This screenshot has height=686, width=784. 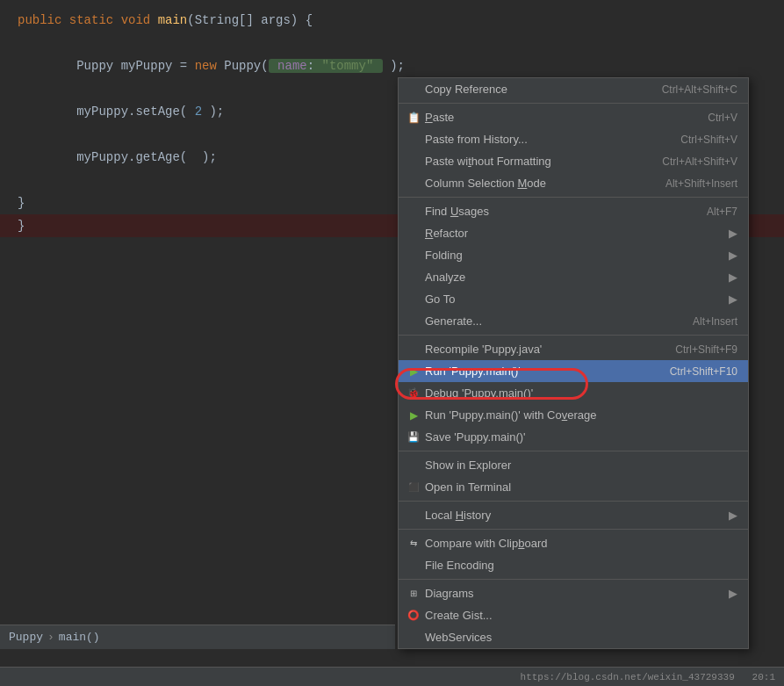 I want to click on menu-item-create-gist: ⭕ Create Gist..., so click(x=573, y=615).